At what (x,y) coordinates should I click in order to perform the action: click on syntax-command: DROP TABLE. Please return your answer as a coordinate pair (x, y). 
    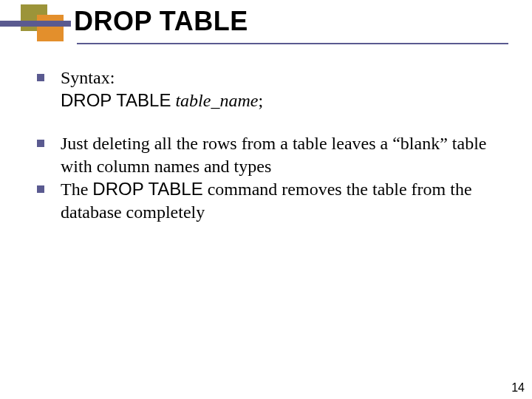
    Looking at the image, I should click on (115, 100).